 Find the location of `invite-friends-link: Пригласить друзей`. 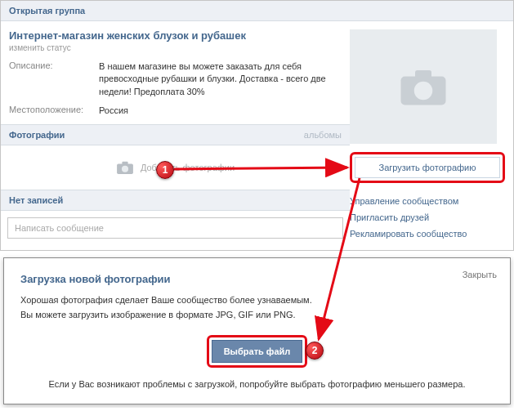

invite-friends-link: Пригласить друзей is located at coordinates (427, 217).